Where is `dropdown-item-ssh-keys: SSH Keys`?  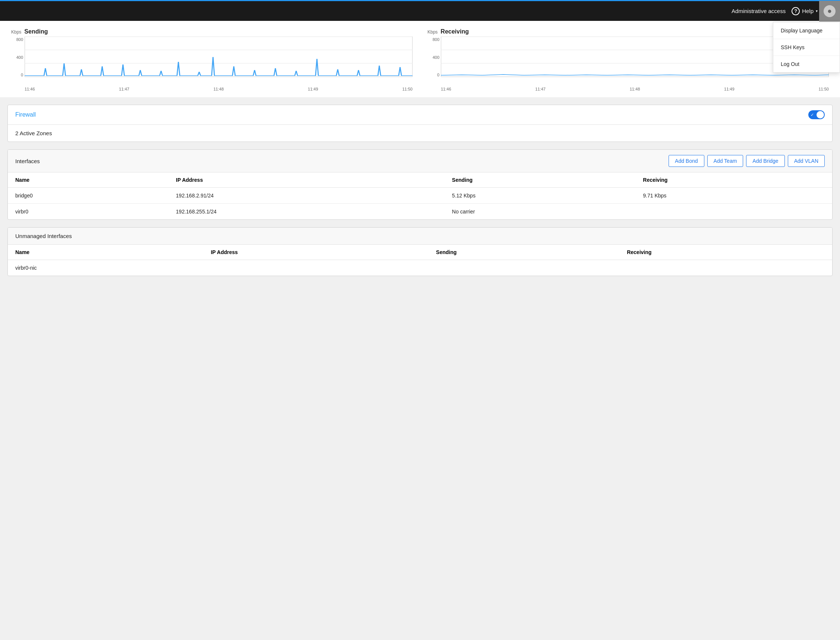
dropdown-item-ssh-keys: SSH Keys is located at coordinates (806, 48).